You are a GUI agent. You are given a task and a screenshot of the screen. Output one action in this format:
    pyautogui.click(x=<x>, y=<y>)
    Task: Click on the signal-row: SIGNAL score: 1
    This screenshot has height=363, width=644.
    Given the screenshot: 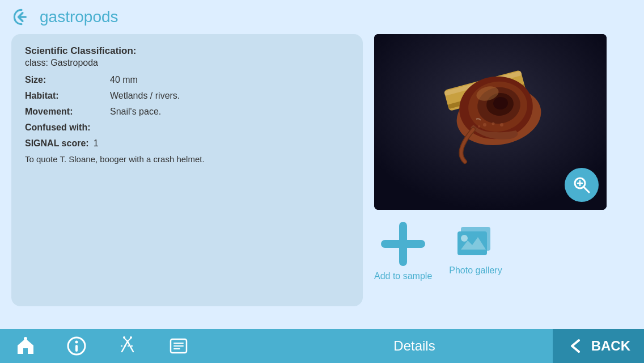 What is the action you would take?
    pyautogui.click(x=187, y=143)
    